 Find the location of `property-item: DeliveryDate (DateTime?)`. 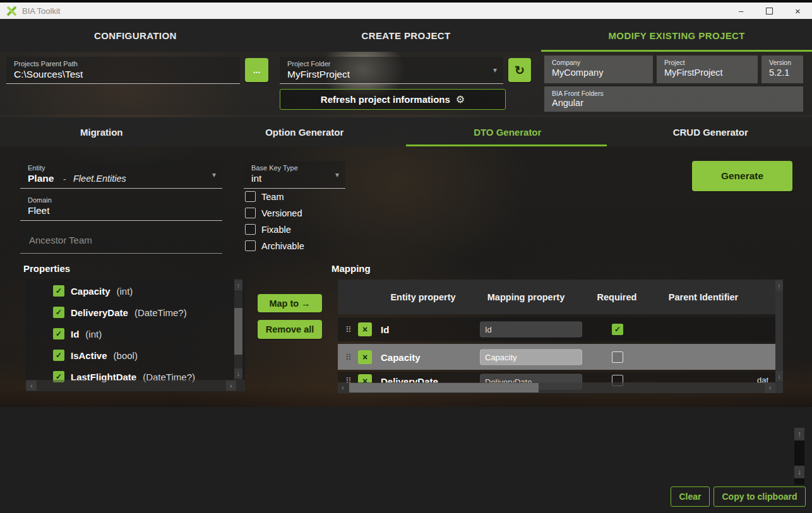

property-item: DeliveryDate (DateTime?) is located at coordinates (120, 312).